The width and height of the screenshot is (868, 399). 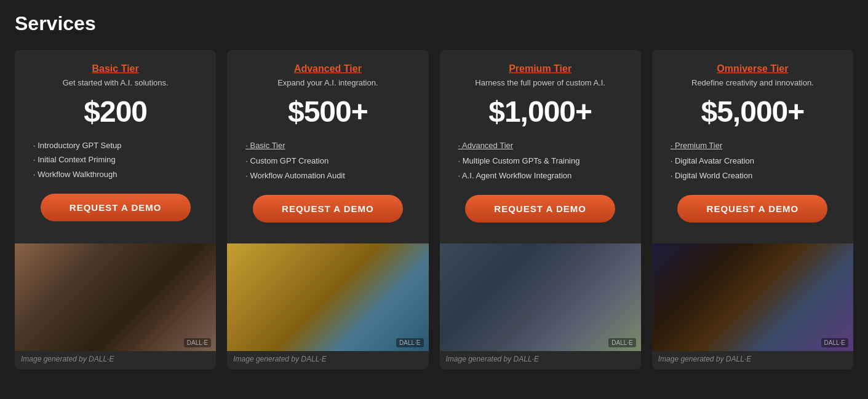 What do you see at coordinates (118, 175) in the screenshot?
I see `feature-item: · Workflow Walkthrough` at bounding box center [118, 175].